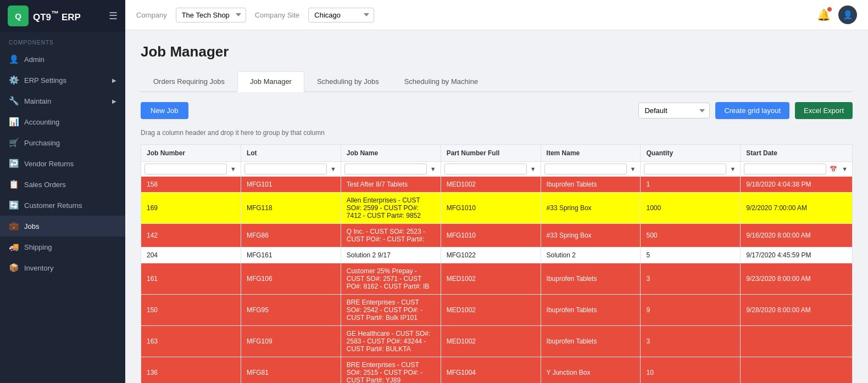 This screenshot has width=868, height=383. What do you see at coordinates (591, 154) in the screenshot?
I see `col-item-name: Item Name` at bounding box center [591, 154].